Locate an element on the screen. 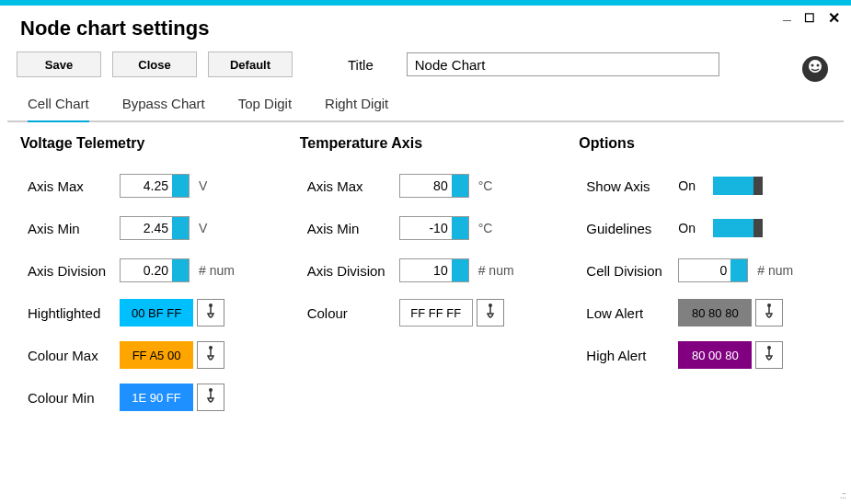  title-label: Title is located at coordinates (361, 64).